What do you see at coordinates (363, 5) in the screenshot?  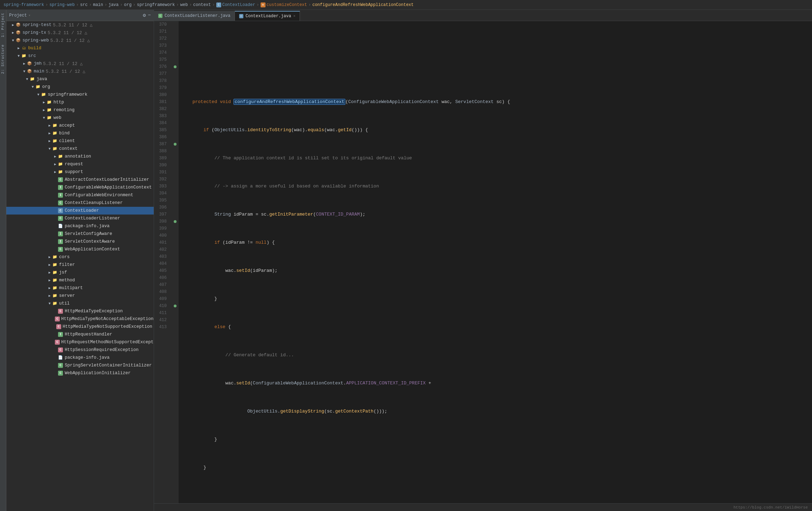 I see `breadcrumb-method: configureAndRefreshWebApplicationContext` at bounding box center [363, 5].